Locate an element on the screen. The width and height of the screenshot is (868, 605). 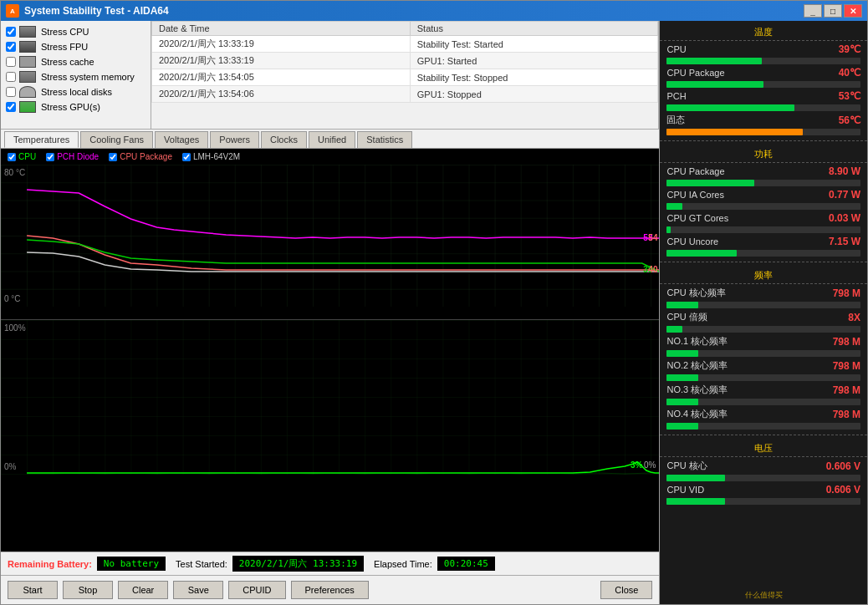
cpu-core-voltage-label: CPU 核心 is located at coordinates (741, 466).